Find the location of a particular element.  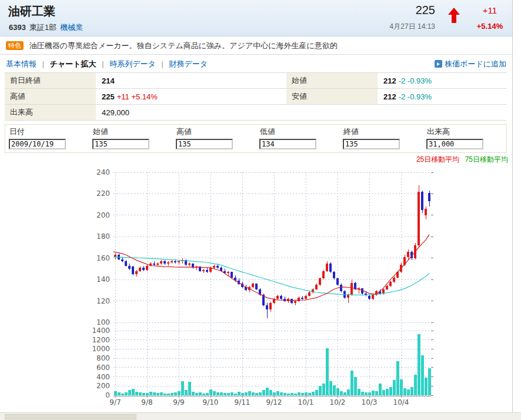

svg-text: 1200 is located at coordinates (101, 340).